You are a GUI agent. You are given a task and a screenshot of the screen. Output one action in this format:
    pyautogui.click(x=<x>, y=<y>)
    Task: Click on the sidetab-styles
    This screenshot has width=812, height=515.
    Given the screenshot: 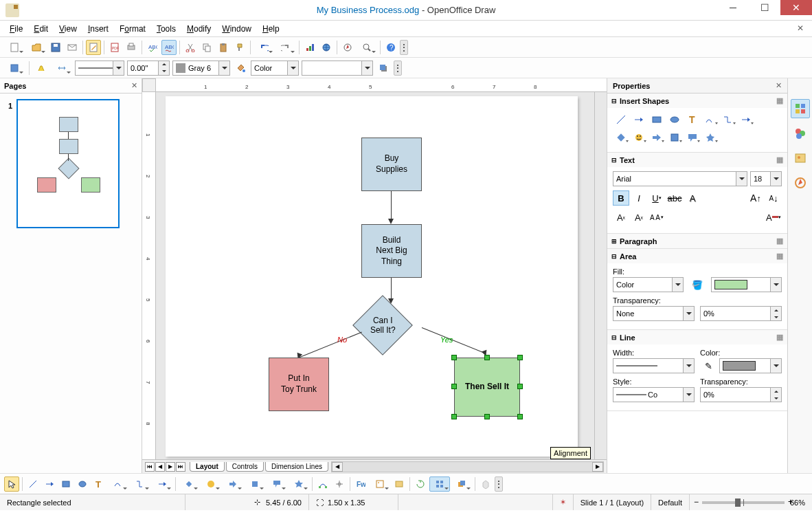 What is the action you would take?
    pyautogui.click(x=800, y=133)
    